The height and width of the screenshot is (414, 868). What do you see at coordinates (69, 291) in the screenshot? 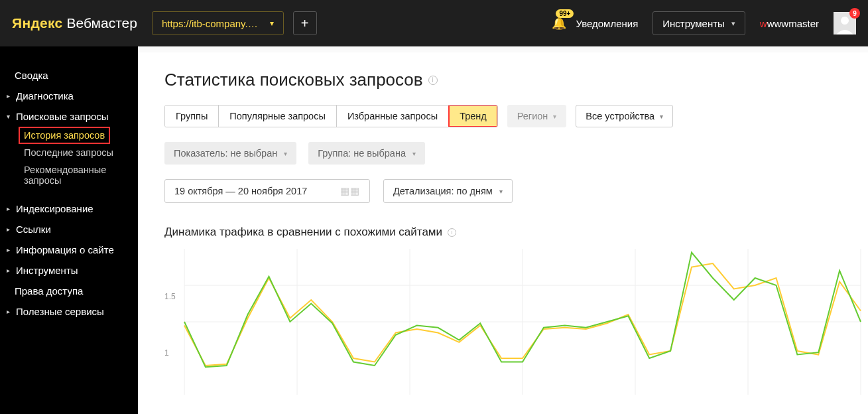
I see `sidebar-item-access-rights: Права доступа` at bounding box center [69, 291].